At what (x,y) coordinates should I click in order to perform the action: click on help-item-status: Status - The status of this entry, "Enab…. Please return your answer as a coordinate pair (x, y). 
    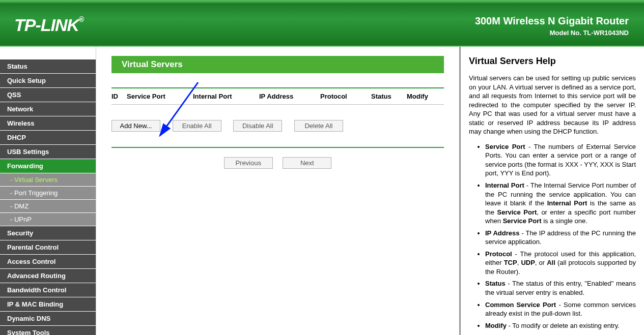
    Looking at the image, I should click on (561, 288).